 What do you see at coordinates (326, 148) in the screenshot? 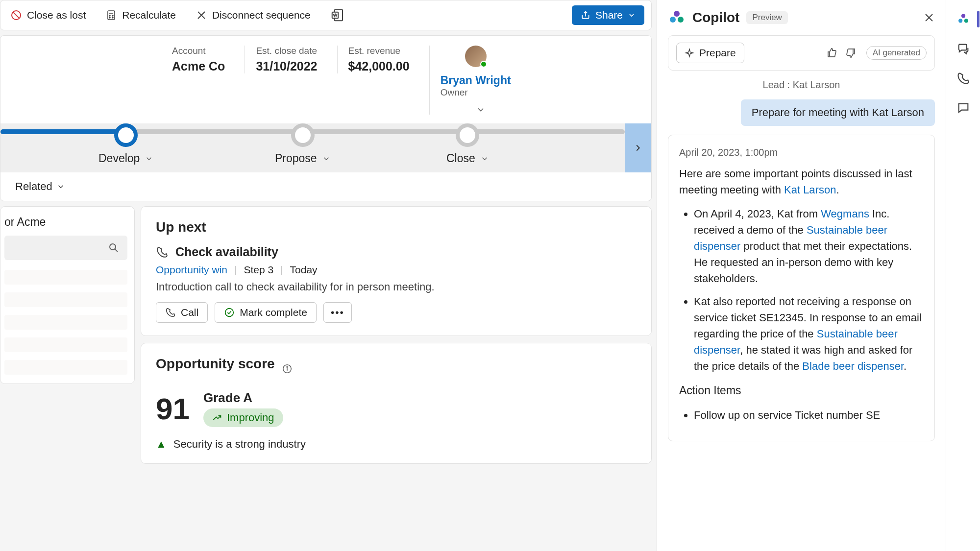
I see `business-process-flow: Develop Propose Close` at bounding box center [326, 148].